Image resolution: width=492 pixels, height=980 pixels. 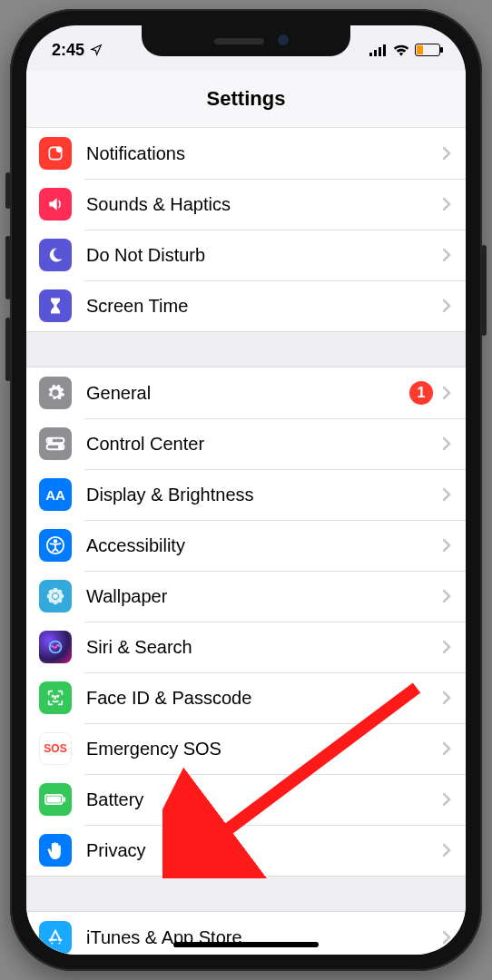 I want to click on page-title: Settings, so click(x=246, y=100).